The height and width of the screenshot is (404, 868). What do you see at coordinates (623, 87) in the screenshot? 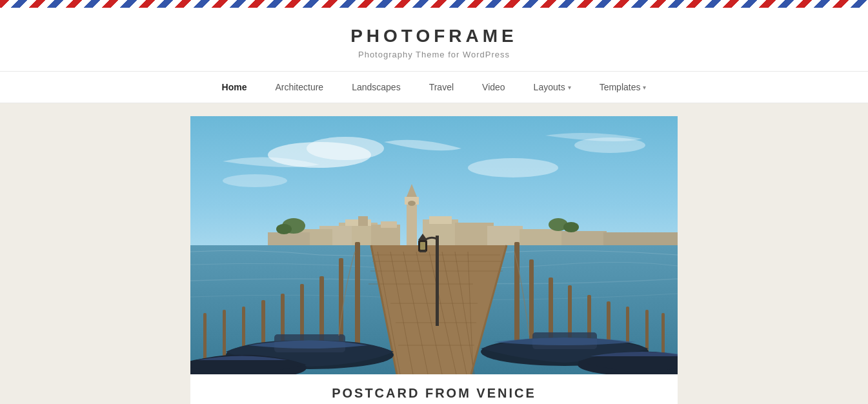
I see `nav-item-templates: Templates ▾` at bounding box center [623, 87].